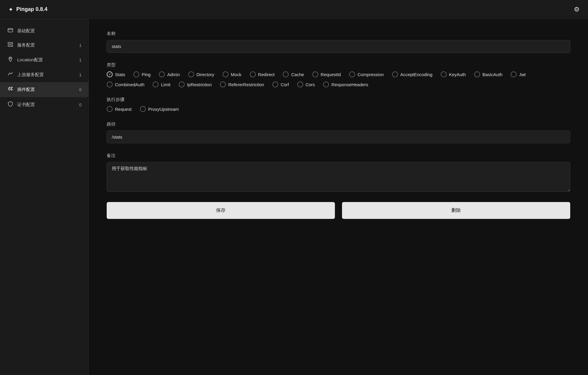 This screenshot has width=588, height=375. I want to click on type-radio-cors: Cors, so click(306, 84).